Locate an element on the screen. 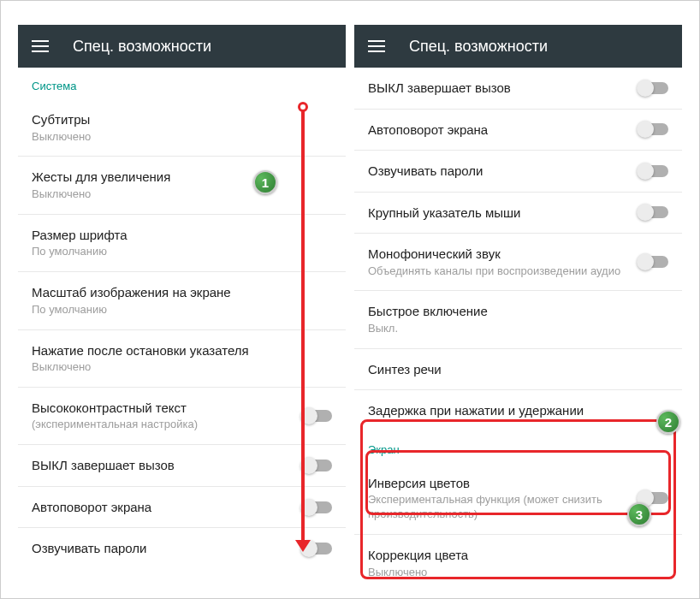 This screenshot has width=700, height=599. item-title: Масштаб изображения на экране is located at coordinates (181, 293).